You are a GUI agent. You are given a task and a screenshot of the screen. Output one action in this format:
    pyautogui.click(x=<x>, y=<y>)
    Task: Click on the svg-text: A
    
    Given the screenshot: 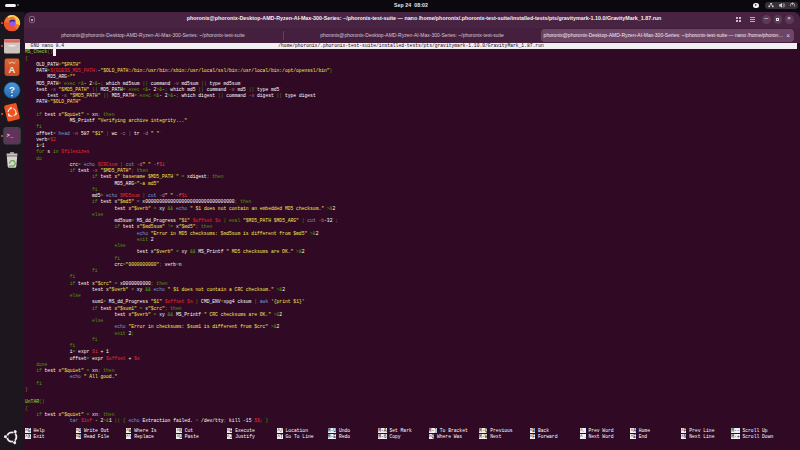 What is the action you would take?
    pyautogui.click(x=12, y=70)
    